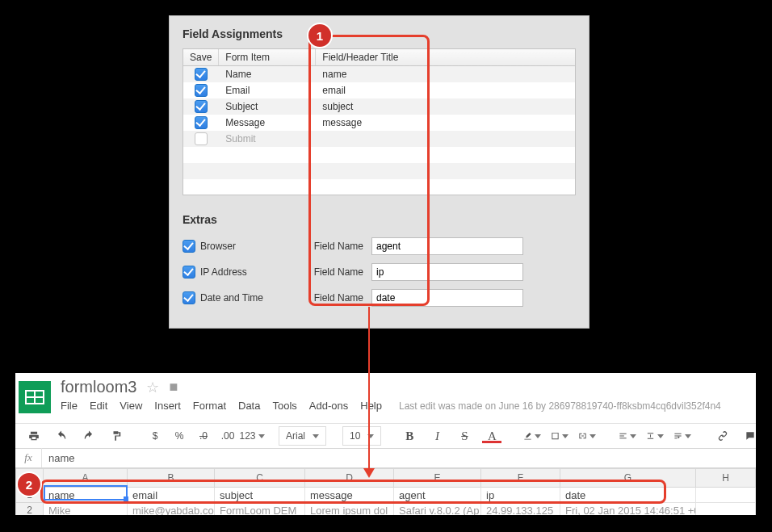  Describe the element at coordinates (560, 436) in the screenshot. I see `borders-icon` at that location.